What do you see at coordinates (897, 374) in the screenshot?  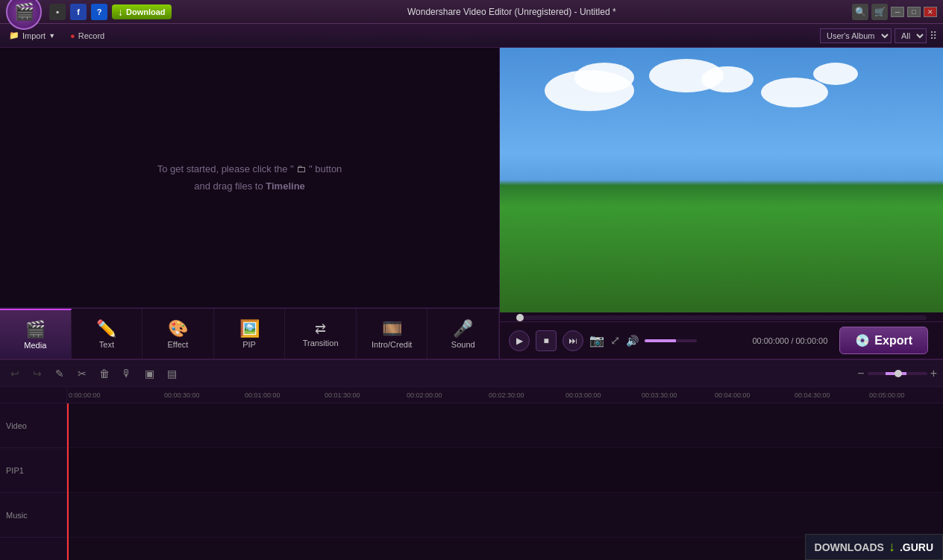 I see `zoom-track` at bounding box center [897, 374].